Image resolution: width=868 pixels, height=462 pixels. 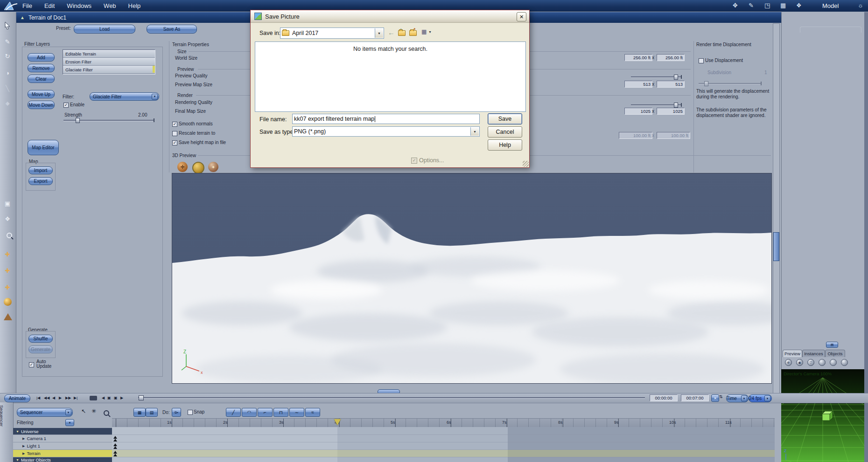 What do you see at coordinates (823, 416) in the screenshot?
I see `camera-preview-viewport: Z Director's Camera 100%` at bounding box center [823, 416].